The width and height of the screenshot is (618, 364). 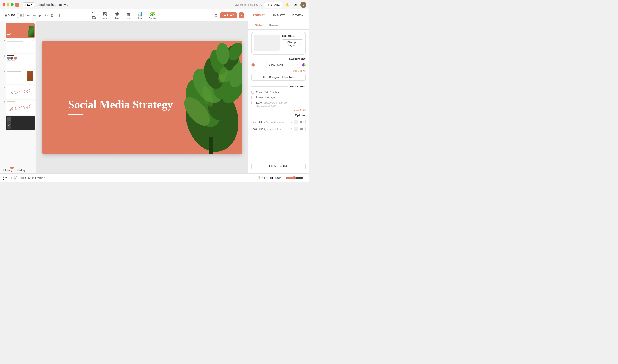 I want to click on color-picker-icon, so click(x=304, y=65).